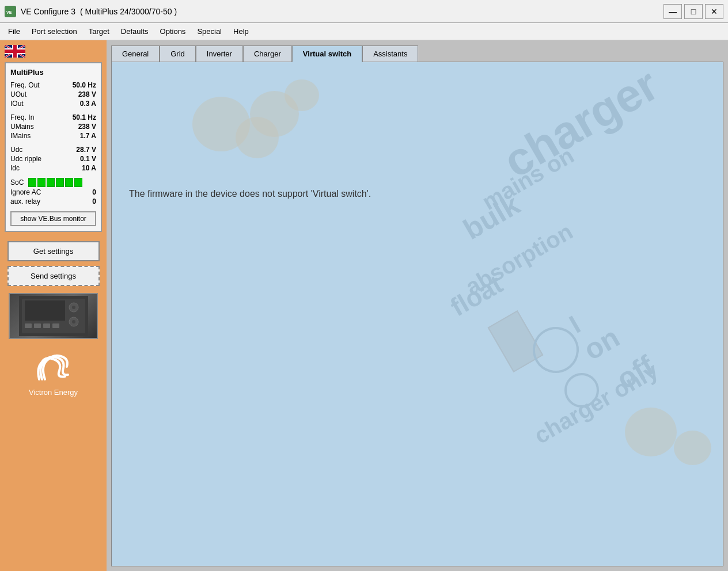 The image size is (728, 571). I want to click on uout-value: 238 V, so click(88, 94).